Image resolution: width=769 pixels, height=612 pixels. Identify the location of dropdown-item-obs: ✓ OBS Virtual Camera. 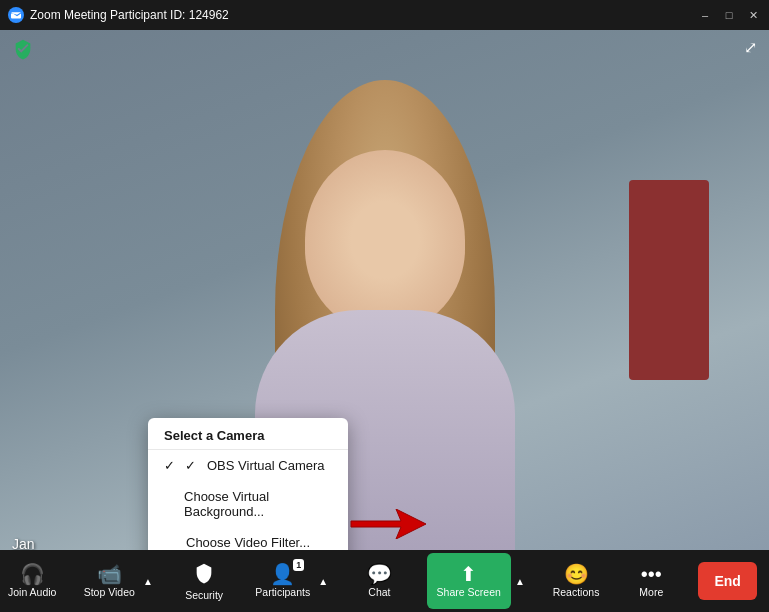
(248, 466).